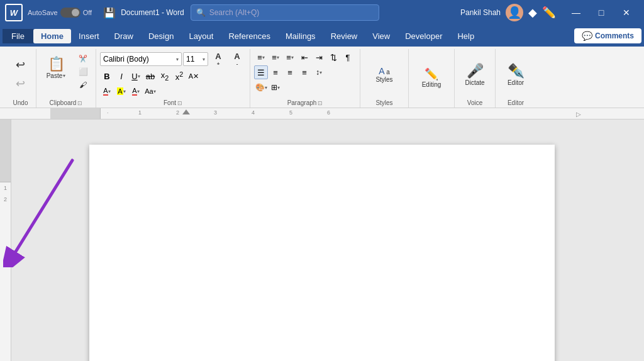  Describe the element at coordinates (121, 76) in the screenshot. I see `italic-button: I` at that location.